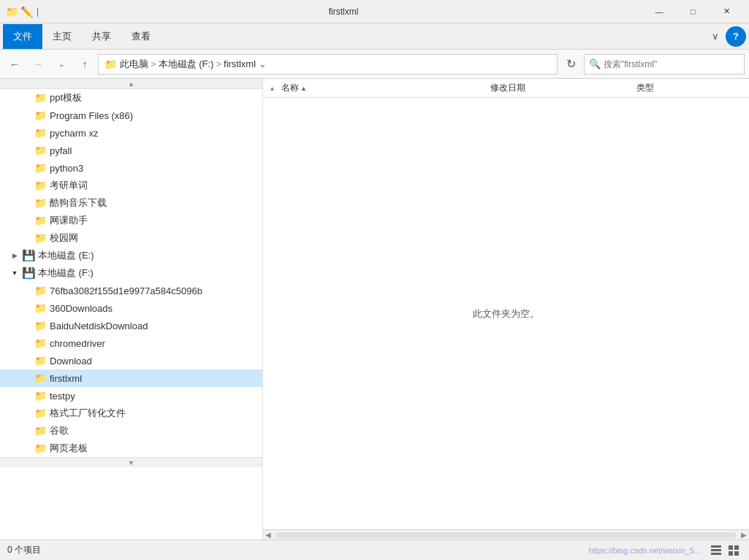  Describe the element at coordinates (132, 203) in the screenshot. I see `sidebar-item-kugou: ▶ 📁 酷狗音乐下载` at that location.